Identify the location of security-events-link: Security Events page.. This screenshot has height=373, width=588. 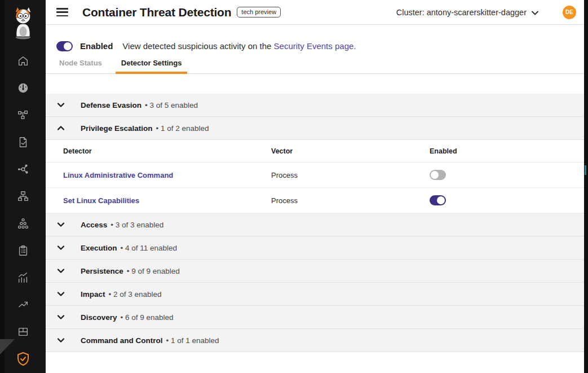
(315, 46).